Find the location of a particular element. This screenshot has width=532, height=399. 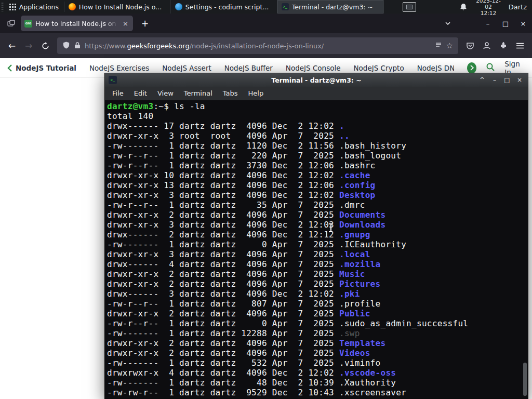

file-name: .dmrc is located at coordinates (352, 205).